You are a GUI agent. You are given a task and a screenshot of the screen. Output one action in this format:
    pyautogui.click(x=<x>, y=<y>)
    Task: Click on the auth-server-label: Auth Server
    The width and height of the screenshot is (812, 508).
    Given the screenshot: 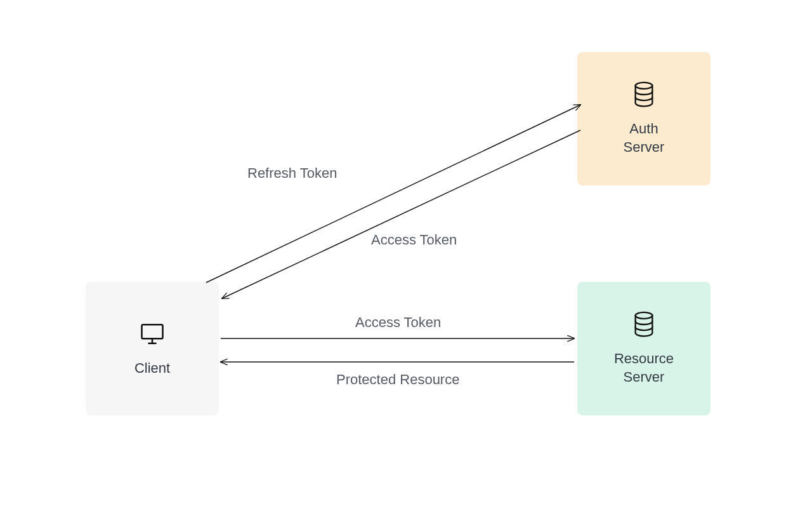 What is the action you would take?
    pyautogui.click(x=645, y=138)
    